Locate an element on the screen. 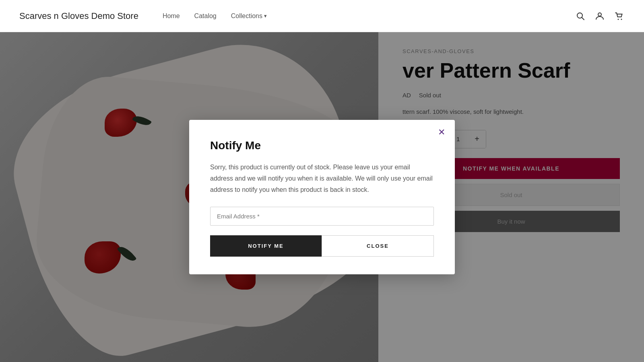  nav-catalog: Catalog is located at coordinates (205, 16).